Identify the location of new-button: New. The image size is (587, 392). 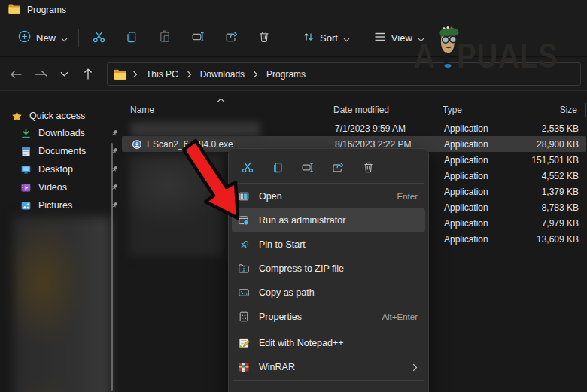
(43, 38).